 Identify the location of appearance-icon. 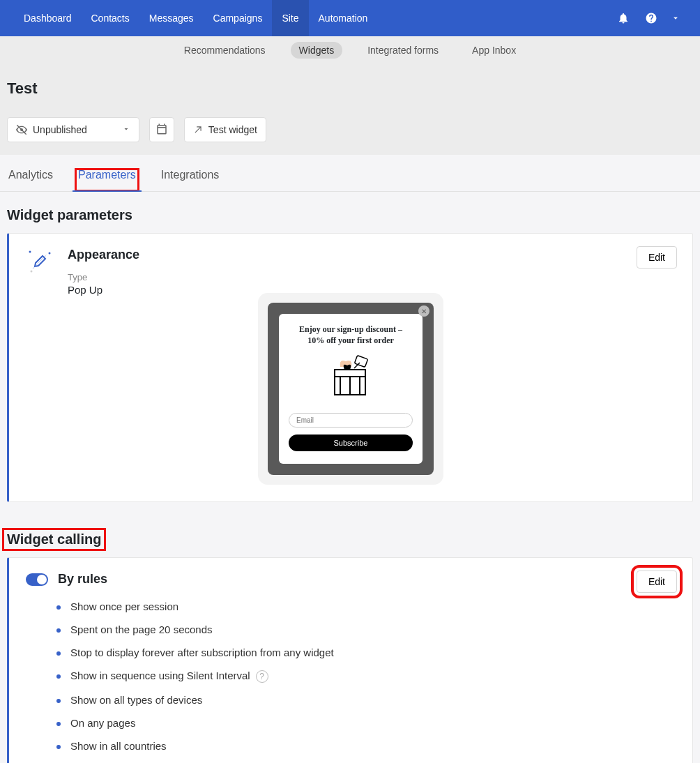
(40, 262).